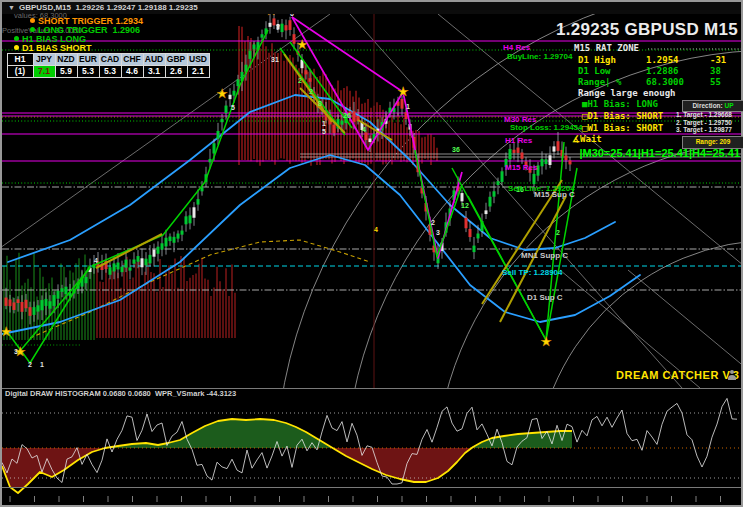  What do you see at coordinates (522, 168) in the screenshot?
I see `level-line-label: M15 Res` at bounding box center [522, 168].